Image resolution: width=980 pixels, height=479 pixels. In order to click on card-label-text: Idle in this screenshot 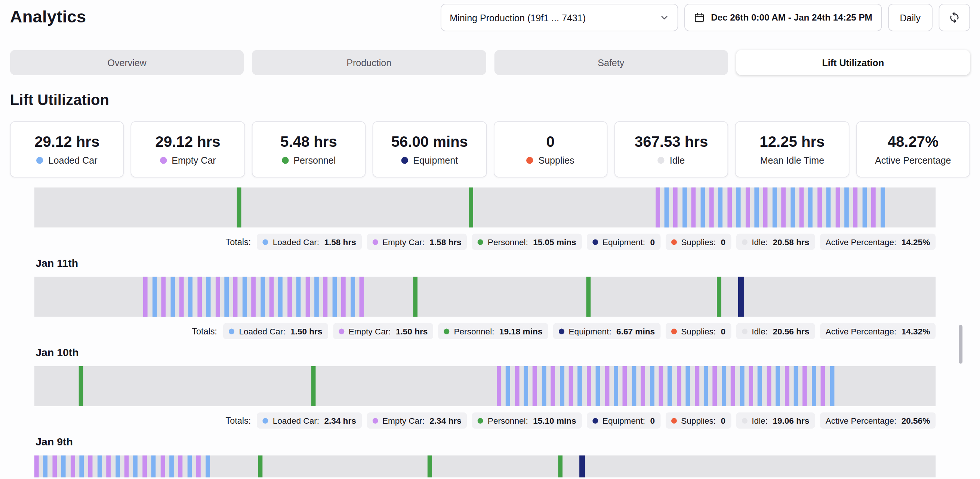, I will do `click(677, 160)`.